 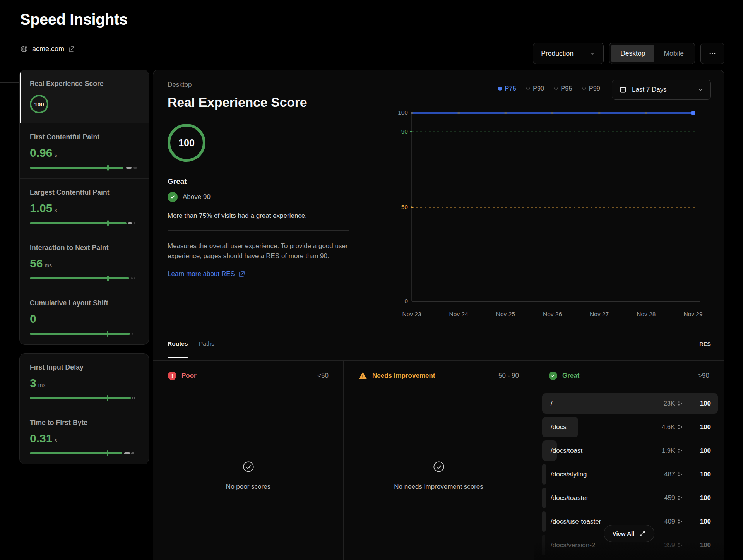 I want to click on check-circle-outline-icon, so click(x=248, y=467).